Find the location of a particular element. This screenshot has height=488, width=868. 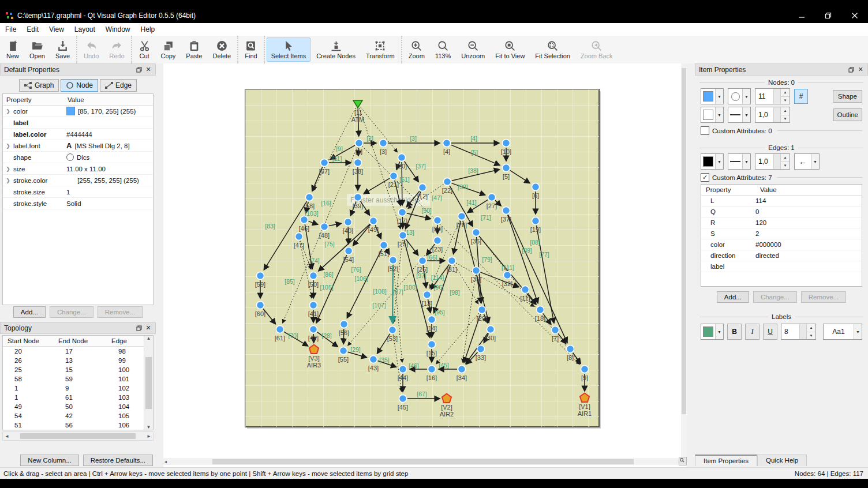

property-row-stroke.style: stroke.styleSolid is located at coordinates (78, 204).